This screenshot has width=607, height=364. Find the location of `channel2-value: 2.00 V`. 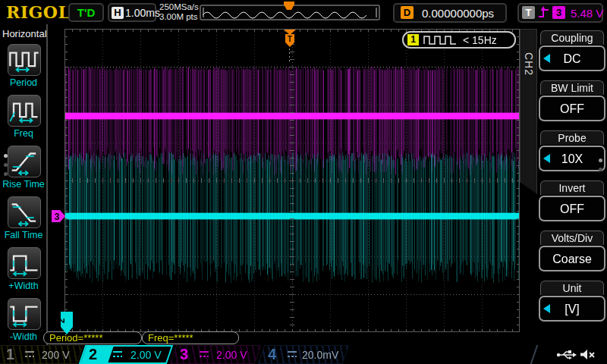

channel2-value: 2.00 V is located at coordinates (146, 355).